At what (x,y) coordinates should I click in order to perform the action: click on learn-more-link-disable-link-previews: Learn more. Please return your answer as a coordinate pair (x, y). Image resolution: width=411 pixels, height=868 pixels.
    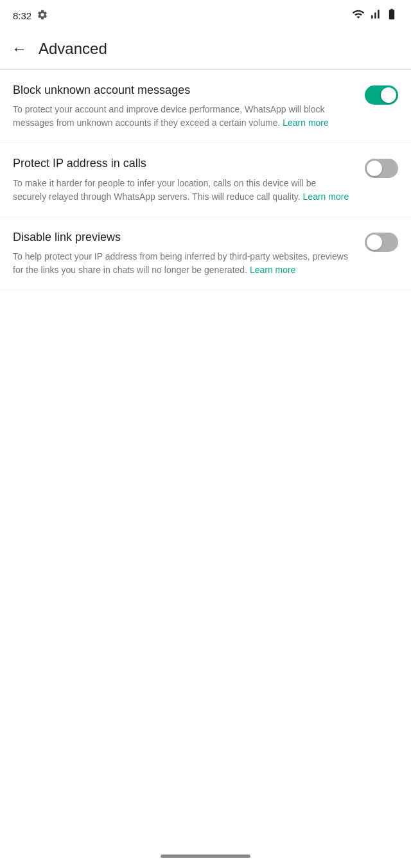
    Looking at the image, I should click on (273, 270).